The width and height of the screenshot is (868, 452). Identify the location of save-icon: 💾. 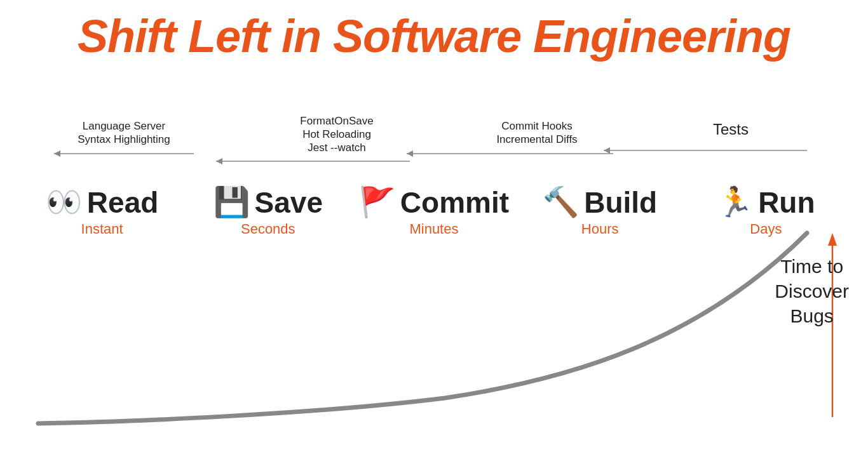
(231, 203).